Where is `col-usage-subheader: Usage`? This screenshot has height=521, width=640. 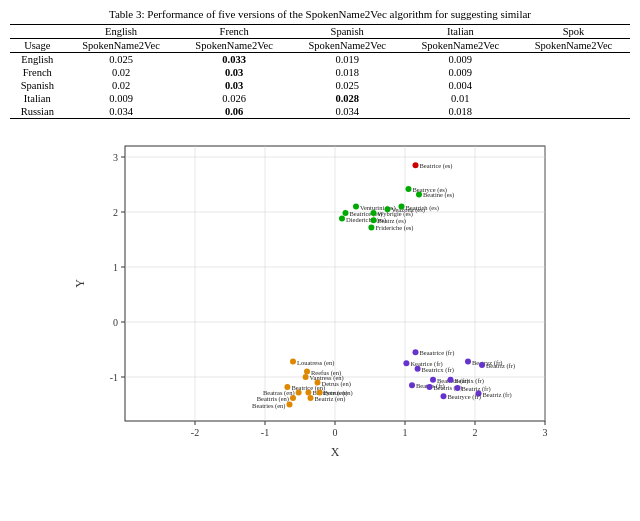
col-usage-subheader: Usage is located at coordinates (38, 46).